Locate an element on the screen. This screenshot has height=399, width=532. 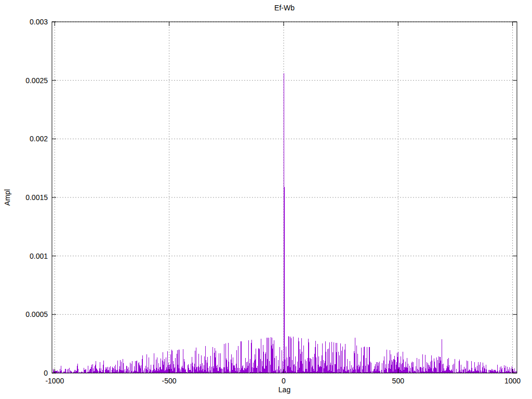
chart-title: Ef-Wb is located at coordinates (285, 8).